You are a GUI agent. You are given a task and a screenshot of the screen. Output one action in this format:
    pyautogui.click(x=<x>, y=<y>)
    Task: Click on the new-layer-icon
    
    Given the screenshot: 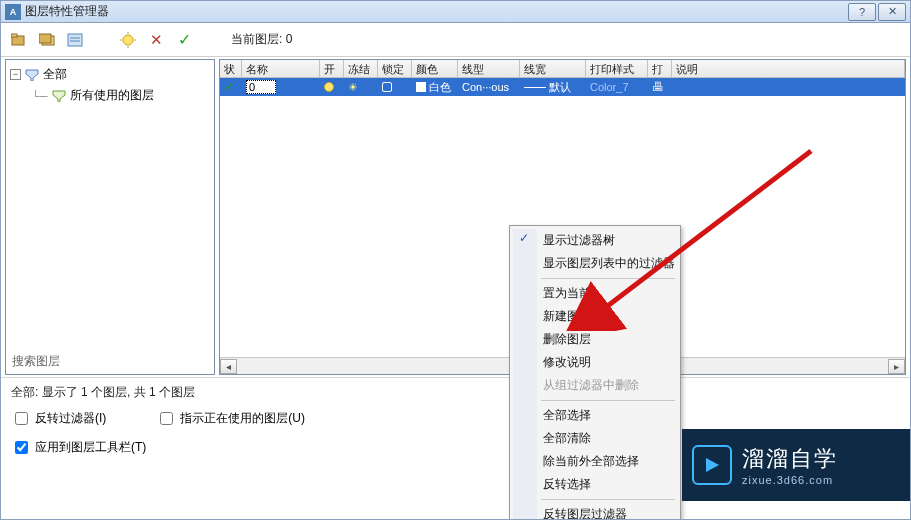 What is the action you would take?
    pyautogui.click(x=128, y=40)
    